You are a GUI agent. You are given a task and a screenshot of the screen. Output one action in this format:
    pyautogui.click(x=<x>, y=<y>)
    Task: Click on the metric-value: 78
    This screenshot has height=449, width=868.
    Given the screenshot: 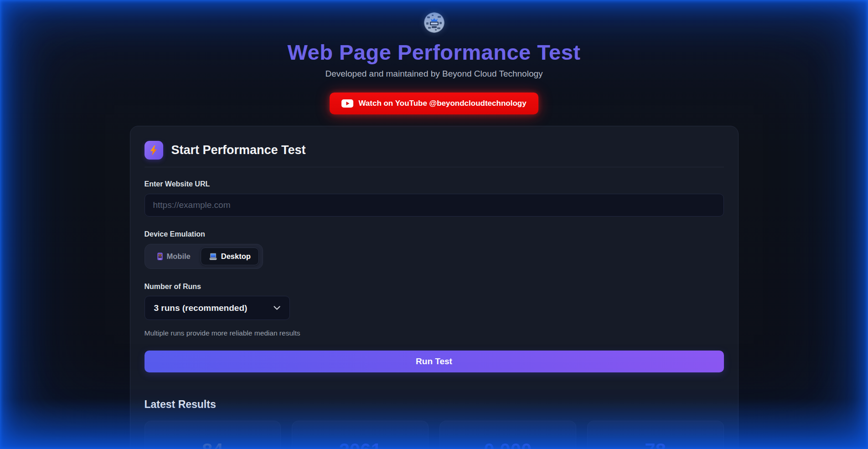 What is the action you would take?
    pyautogui.click(x=656, y=444)
    